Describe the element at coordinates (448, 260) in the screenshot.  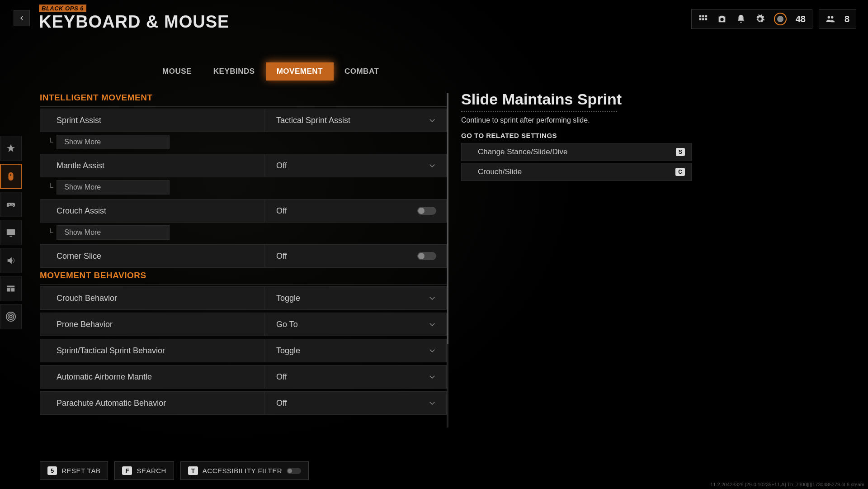
I see `scrollbar` at that location.